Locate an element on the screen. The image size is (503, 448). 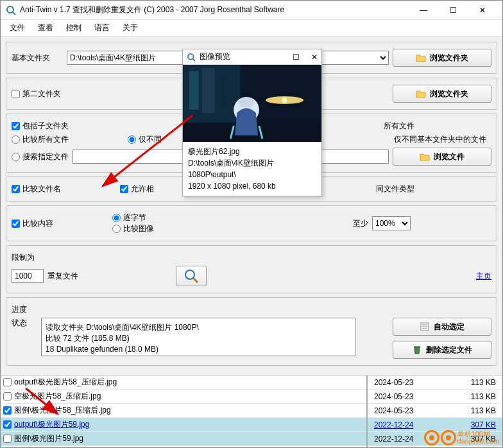
result-row: output\极光图片62.jpg is located at coordinates (183, 447).